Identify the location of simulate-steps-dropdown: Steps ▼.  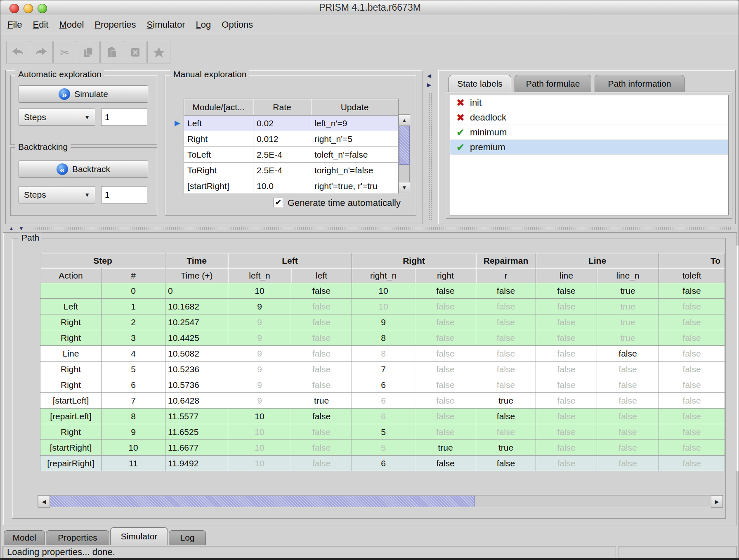
(57, 117).